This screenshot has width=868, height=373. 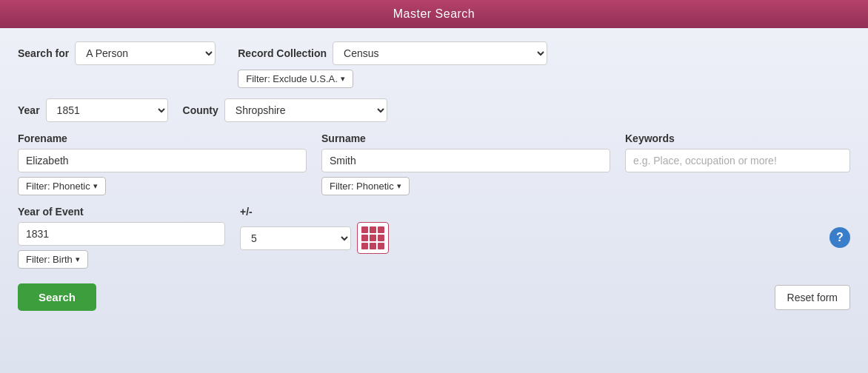 What do you see at coordinates (393, 53) in the screenshot?
I see `record-collection-row: Record Collection Census BMD Parish Reco…` at bounding box center [393, 53].